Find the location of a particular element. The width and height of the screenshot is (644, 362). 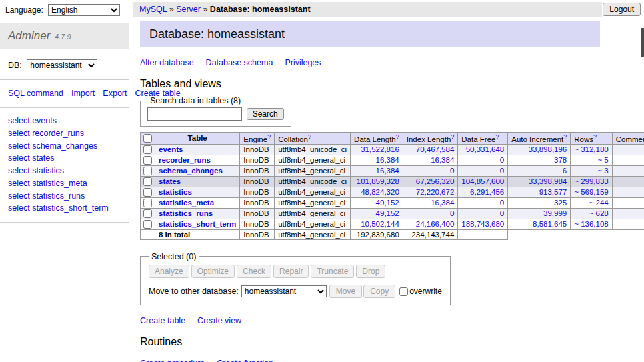

db-select: homeassistant is located at coordinates (62, 65).